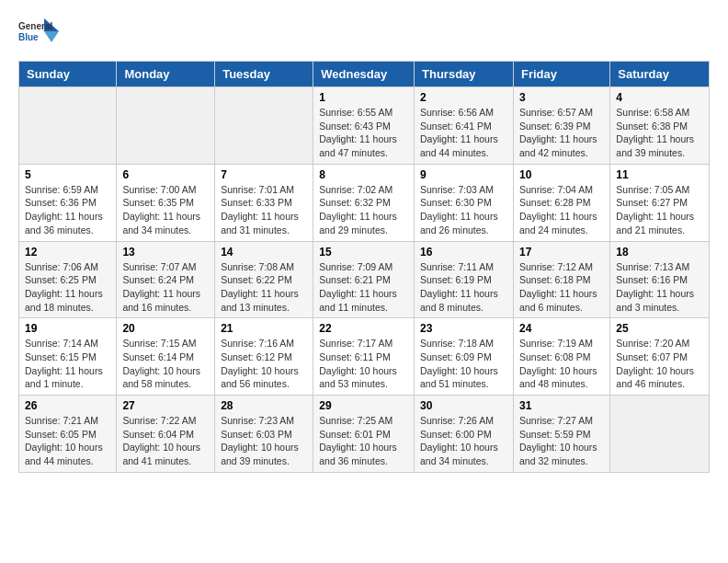 This screenshot has height=563, width=728. What do you see at coordinates (464, 434) in the screenshot?
I see `calendar-cell: 30Sunrise: 7:26 AM Sunset: 6:00 PM Dayli…` at bounding box center [464, 434].